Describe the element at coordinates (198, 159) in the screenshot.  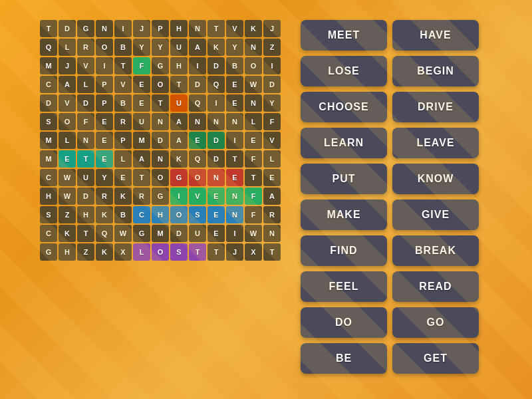
I see `cell-7-8: Q` at that location.